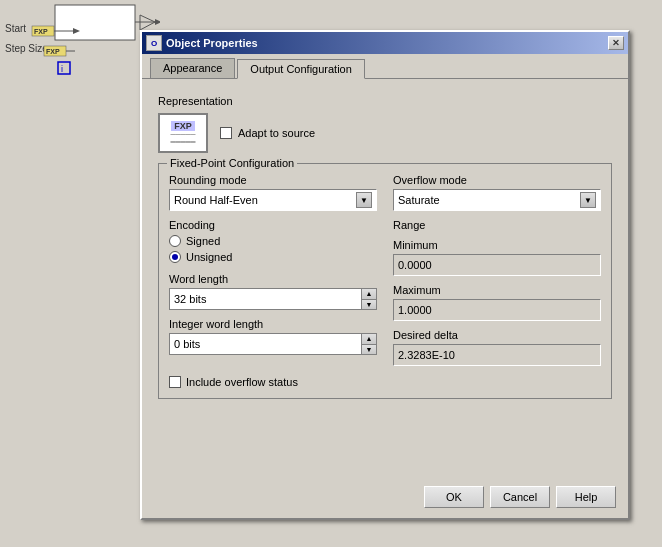  What do you see at coordinates (273, 180) in the screenshot?
I see `rounding-mode-label: Rounding mode` at bounding box center [273, 180].